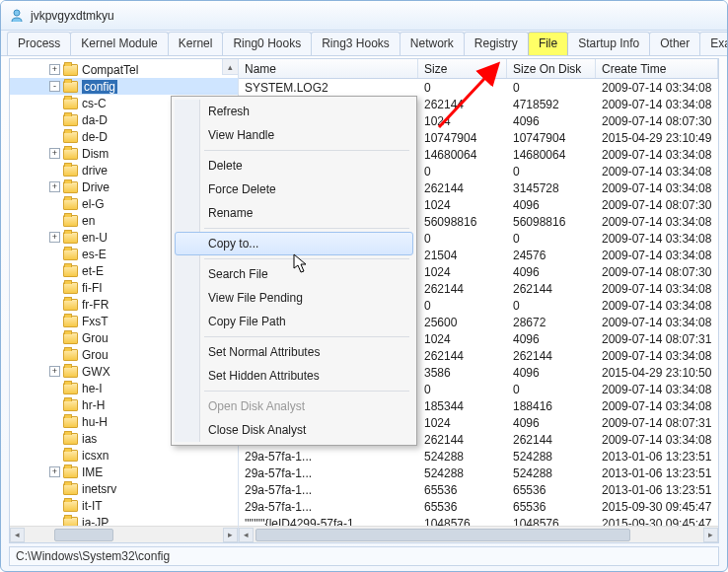  What do you see at coordinates (478, 87) in the screenshot?
I see `table-row: SYSTEM.LOG2002009-07-14 03:34:08` at bounding box center [478, 87].